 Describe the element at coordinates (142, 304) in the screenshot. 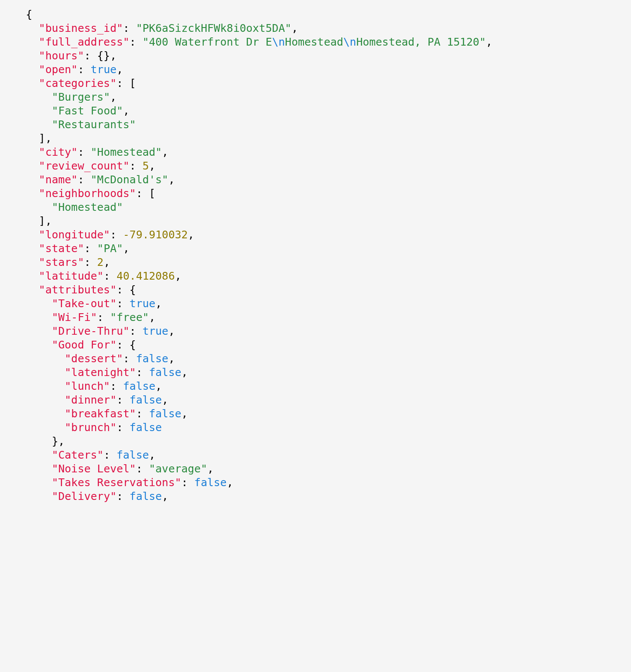

I see `val-attr-takeout: true` at that location.